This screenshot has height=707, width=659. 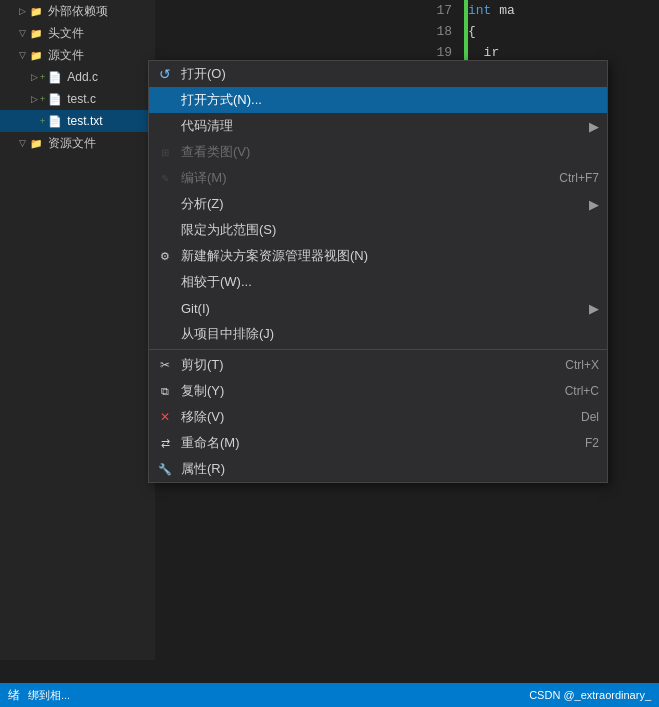 I want to click on shortcut-text: Ctrl+X, so click(x=582, y=365).